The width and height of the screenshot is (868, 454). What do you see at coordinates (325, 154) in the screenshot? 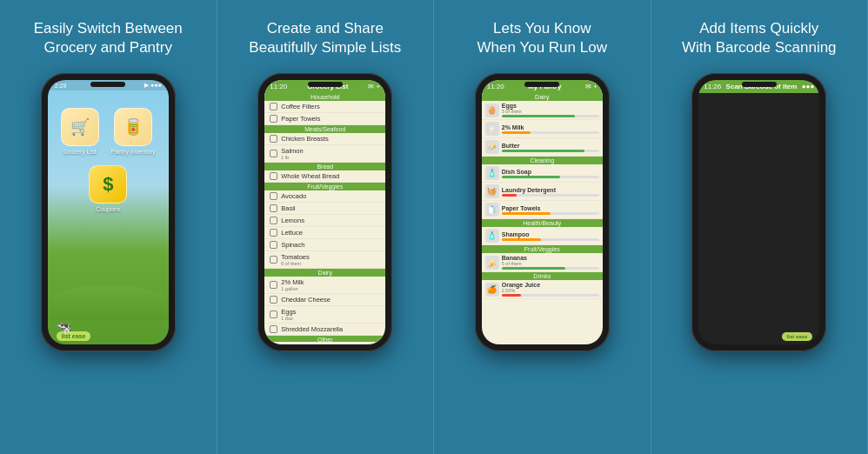
I see `list-item-salmon: Salmon1 lb` at bounding box center [325, 154].